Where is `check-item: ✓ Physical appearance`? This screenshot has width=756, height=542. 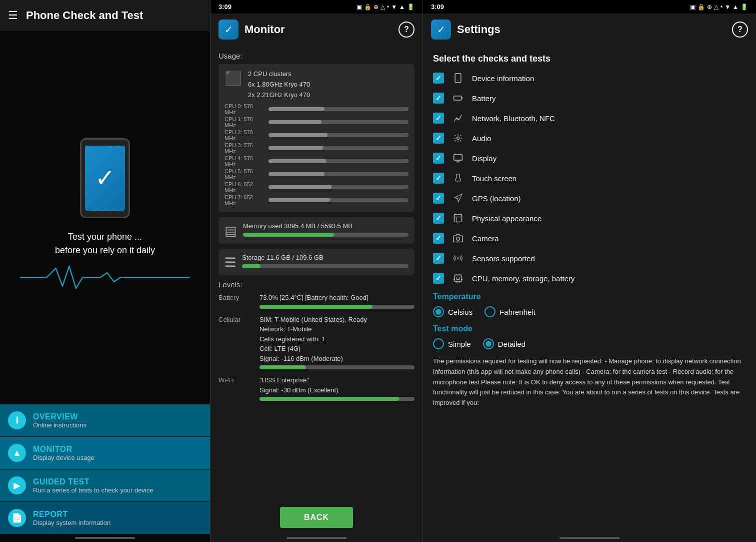
check-item: ✓ Physical appearance is located at coordinates (590, 218).